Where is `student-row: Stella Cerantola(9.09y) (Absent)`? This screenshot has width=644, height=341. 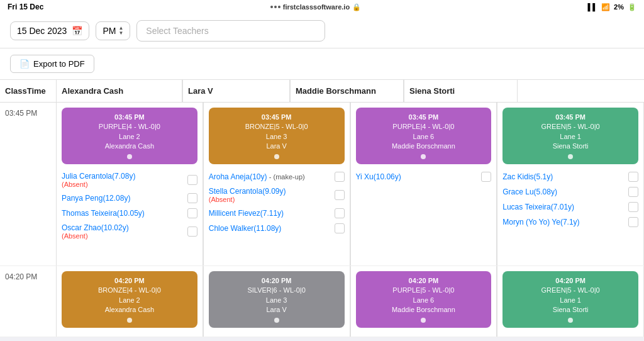 student-row: Stella Cerantola(9.09y) (Absent) is located at coordinates (277, 195).